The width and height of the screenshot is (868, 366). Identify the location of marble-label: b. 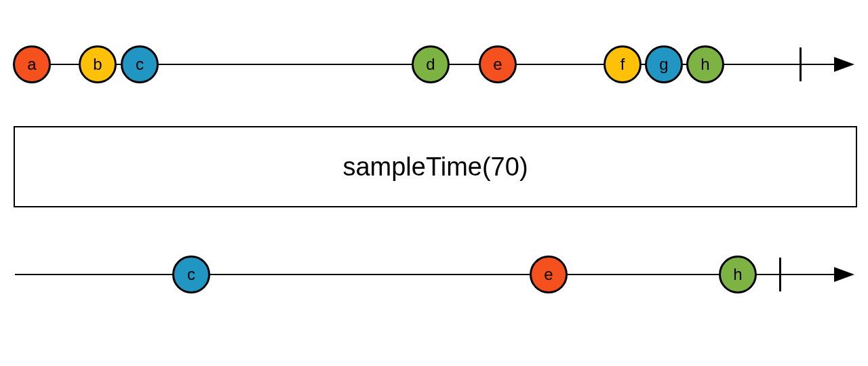
(98, 64).